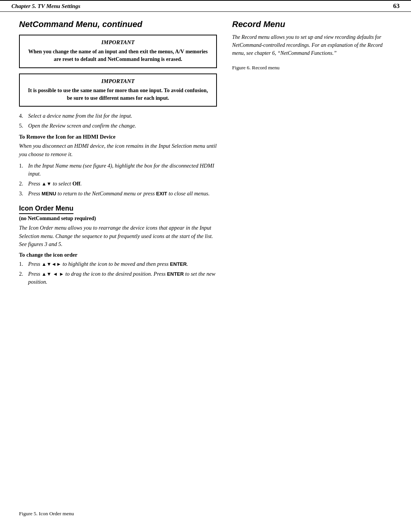 The width and height of the screenshot is (411, 532). What do you see at coordinates (46, 6) in the screenshot?
I see `header-chapter: Chapter 5. TV Menu Settings` at bounding box center [46, 6].